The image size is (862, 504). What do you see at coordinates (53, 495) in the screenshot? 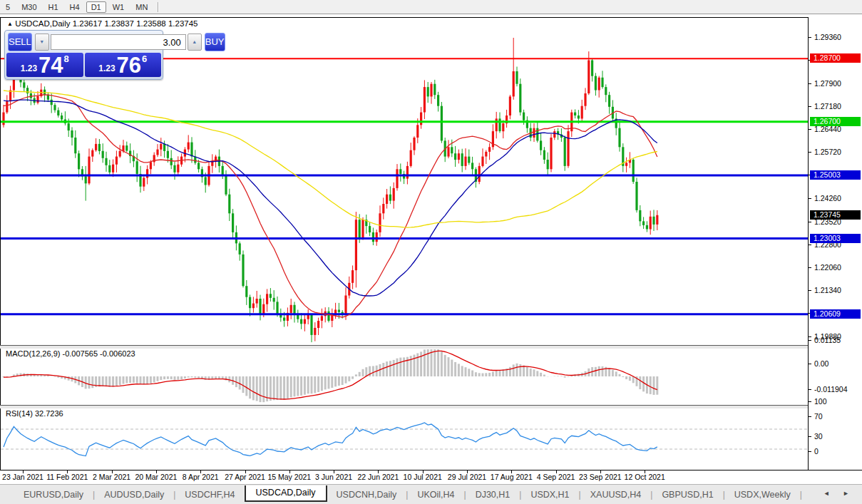
I see `tab-eurusd-daily: EURUSD,Daily` at bounding box center [53, 495].